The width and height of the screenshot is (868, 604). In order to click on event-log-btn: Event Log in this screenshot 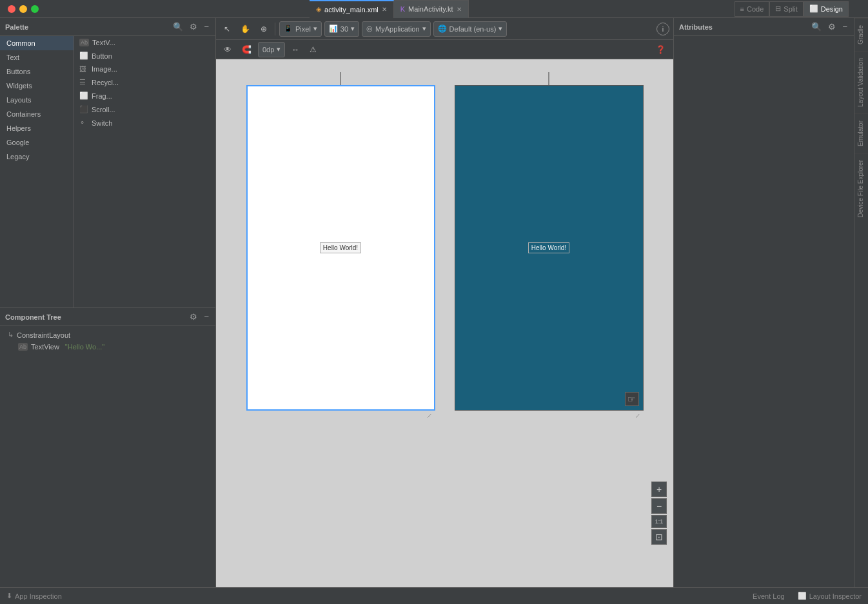, I will do `click(769, 596)`.